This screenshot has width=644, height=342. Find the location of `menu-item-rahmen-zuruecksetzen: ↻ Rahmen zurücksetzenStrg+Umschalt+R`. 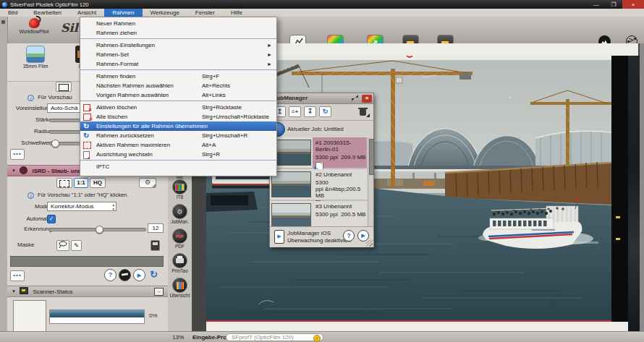

menu-item-rahmen-zuruecksetzen: ↻ Rahmen zurücksetzenStrg+Umschalt+R is located at coordinates (178, 136).